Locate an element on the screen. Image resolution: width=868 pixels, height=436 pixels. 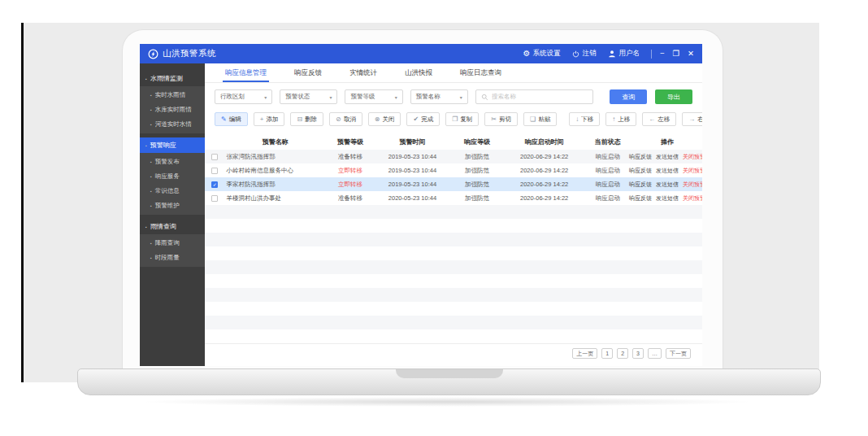
app-logo-icon is located at coordinates (153, 54).